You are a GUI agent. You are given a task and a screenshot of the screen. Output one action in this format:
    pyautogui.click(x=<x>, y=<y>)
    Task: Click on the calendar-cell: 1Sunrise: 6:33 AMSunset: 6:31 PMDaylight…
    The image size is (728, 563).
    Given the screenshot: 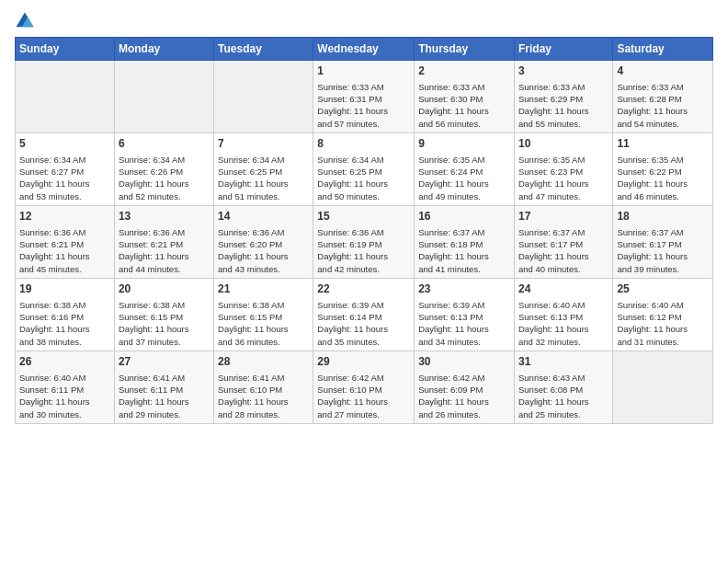 What is the action you would take?
    pyautogui.click(x=364, y=98)
    